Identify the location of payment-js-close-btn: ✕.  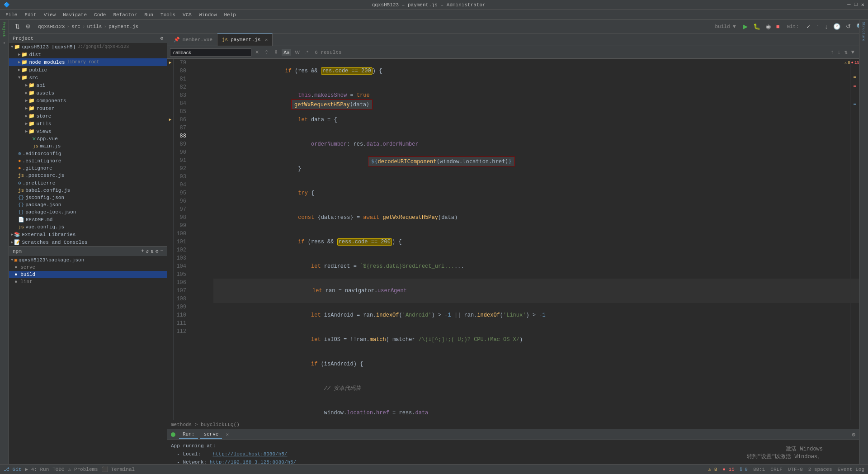
(266, 40).